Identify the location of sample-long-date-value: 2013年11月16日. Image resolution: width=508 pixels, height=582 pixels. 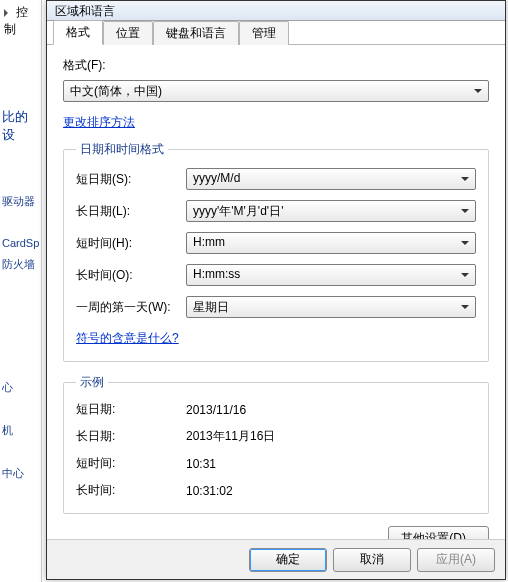
(331, 436).